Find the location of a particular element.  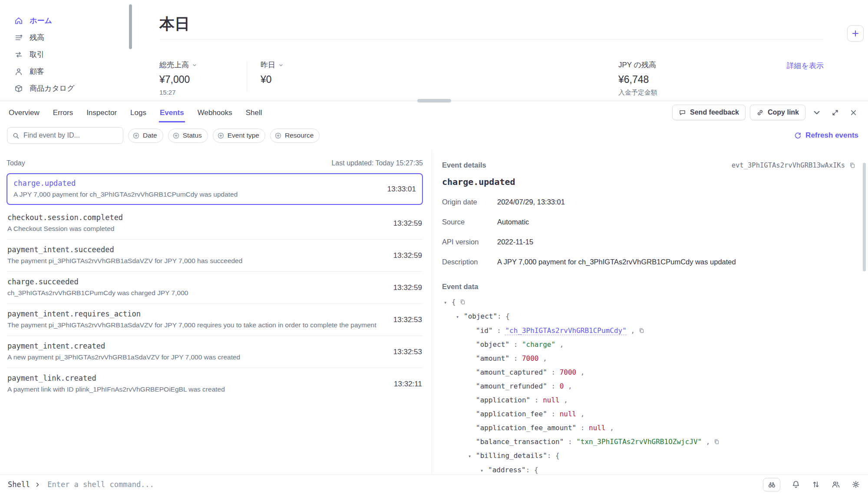

event-list-item: checkout.session.completed A Checkout Se… is located at coordinates (215, 224).